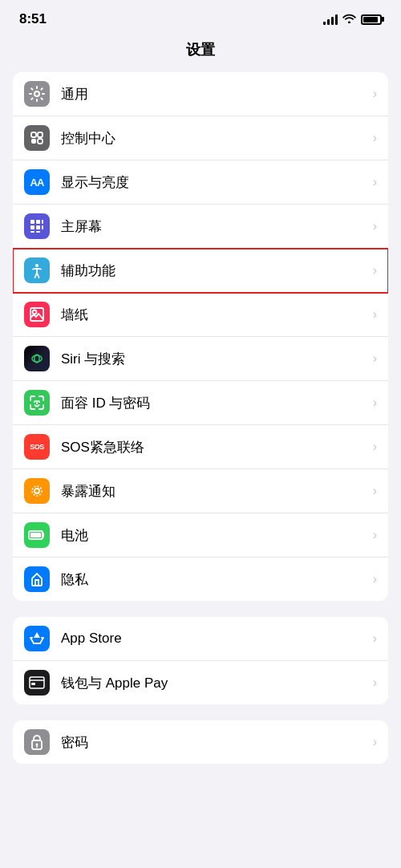 This screenshot has height=868, width=401. Describe the element at coordinates (200, 742) in the screenshot. I see `settings-item-password: 密码 ›` at that location.